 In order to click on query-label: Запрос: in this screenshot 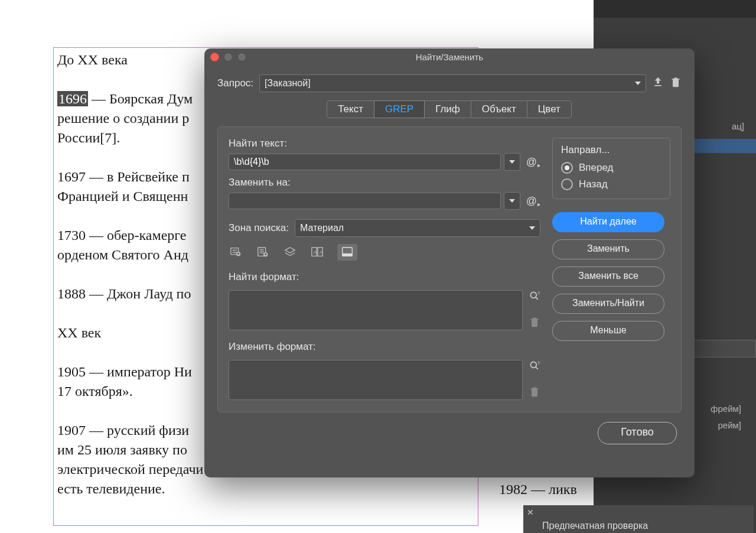, I will do `click(235, 83)`.